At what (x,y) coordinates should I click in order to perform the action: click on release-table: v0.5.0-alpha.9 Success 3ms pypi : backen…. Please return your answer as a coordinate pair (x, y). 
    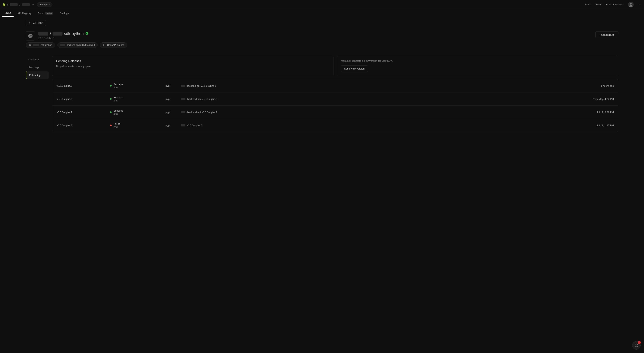
    Looking at the image, I should click on (335, 105).